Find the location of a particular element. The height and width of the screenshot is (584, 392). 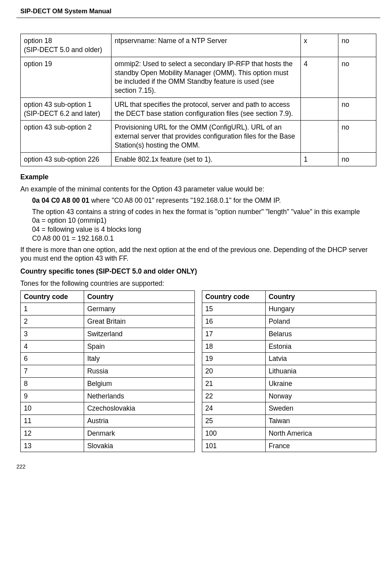

countries-row: 11Austria25Taiwan is located at coordinates (199, 421).